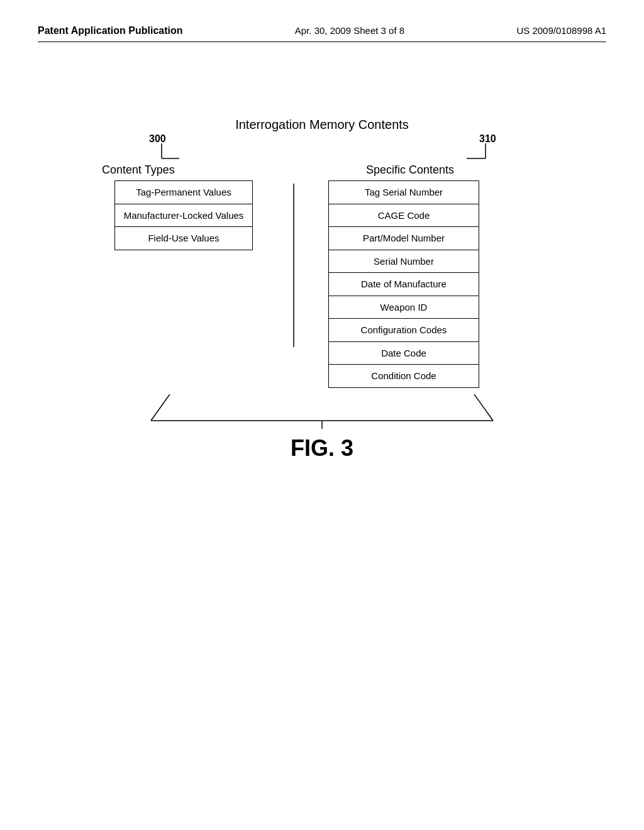  What do you see at coordinates (322, 428) in the screenshot?
I see `bottom-bracket-area: FIG. 3` at bounding box center [322, 428].